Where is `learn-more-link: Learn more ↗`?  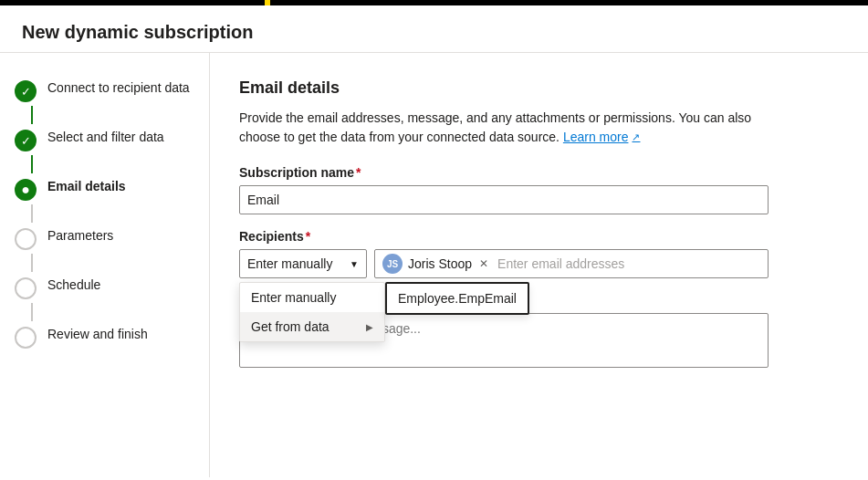 learn-more-link: Learn more ↗ is located at coordinates (602, 137).